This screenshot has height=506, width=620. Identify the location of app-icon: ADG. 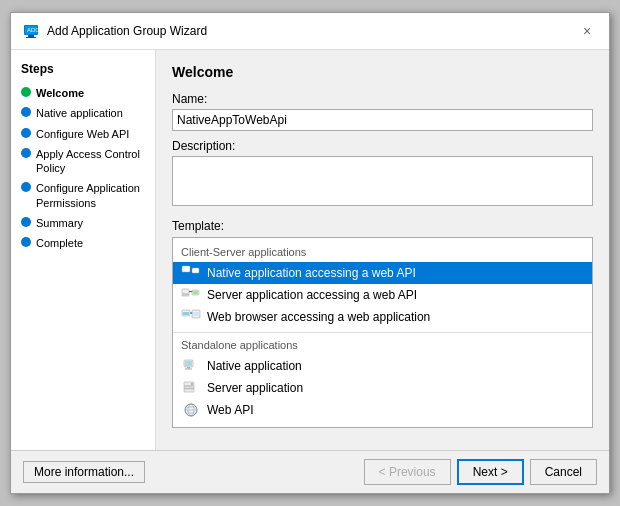
(31, 31).